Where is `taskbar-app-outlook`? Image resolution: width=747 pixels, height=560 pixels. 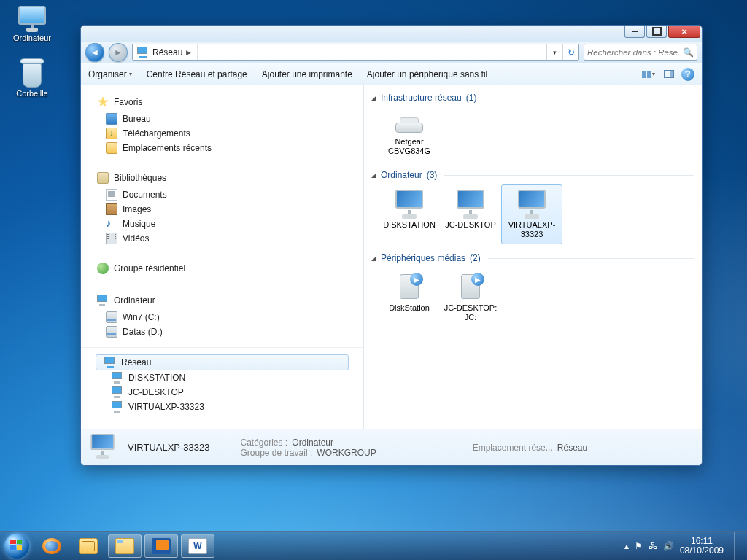
taskbar-app-outlook is located at coordinates (88, 546).